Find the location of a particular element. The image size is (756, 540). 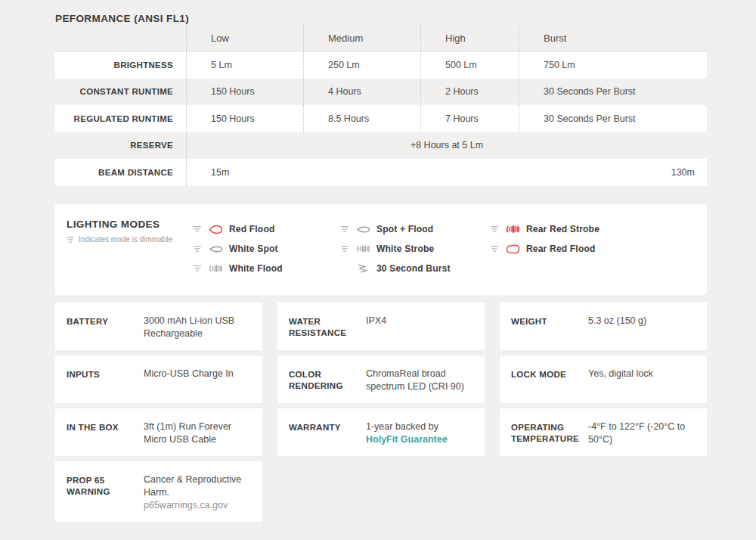

spec-card-value: 3000 mAh Li-ion USB Rechargeable is located at coordinates (198, 327).